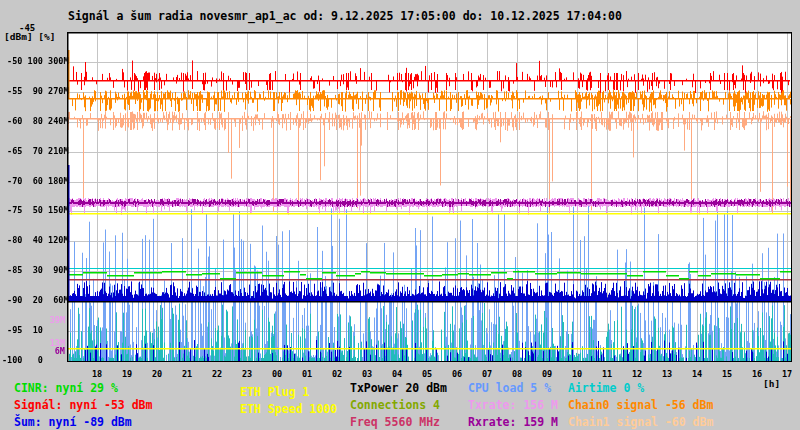 The width and height of the screenshot is (800, 430). I want to click on y-axis-row: -85 30 90M, so click(36, 270).